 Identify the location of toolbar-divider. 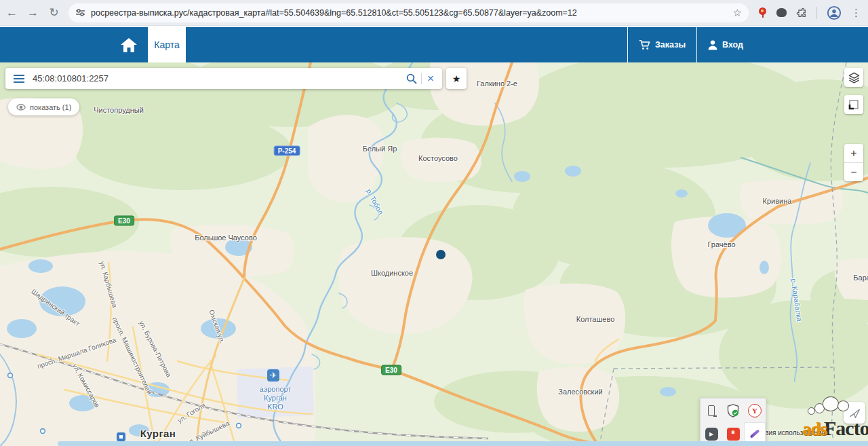
(816, 13).